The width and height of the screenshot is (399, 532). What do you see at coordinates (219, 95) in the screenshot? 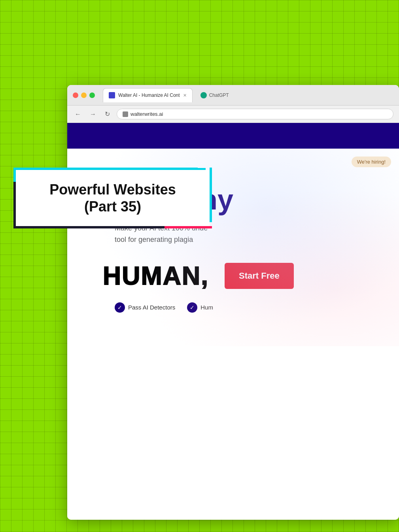
I see `tab-chatgpt-label: ChatGPT` at bounding box center [219, 95].